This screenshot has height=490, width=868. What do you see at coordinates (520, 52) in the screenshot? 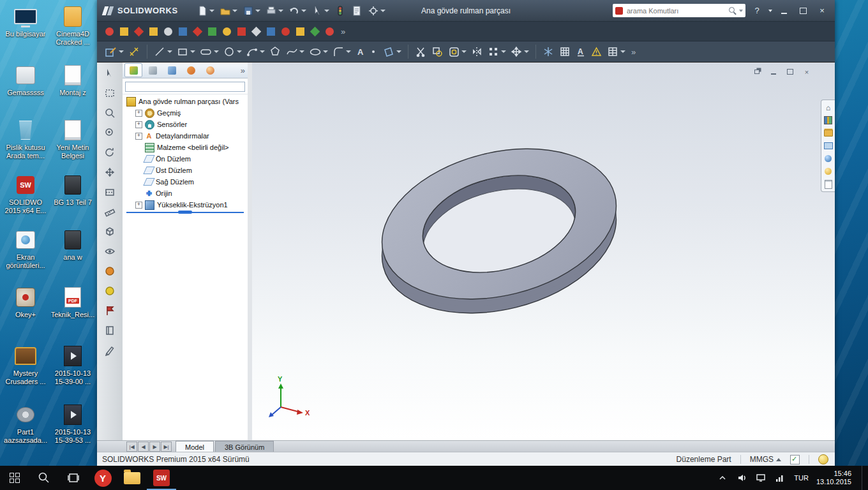
I see `move-entities-icon` at bounding box center [520, 52].